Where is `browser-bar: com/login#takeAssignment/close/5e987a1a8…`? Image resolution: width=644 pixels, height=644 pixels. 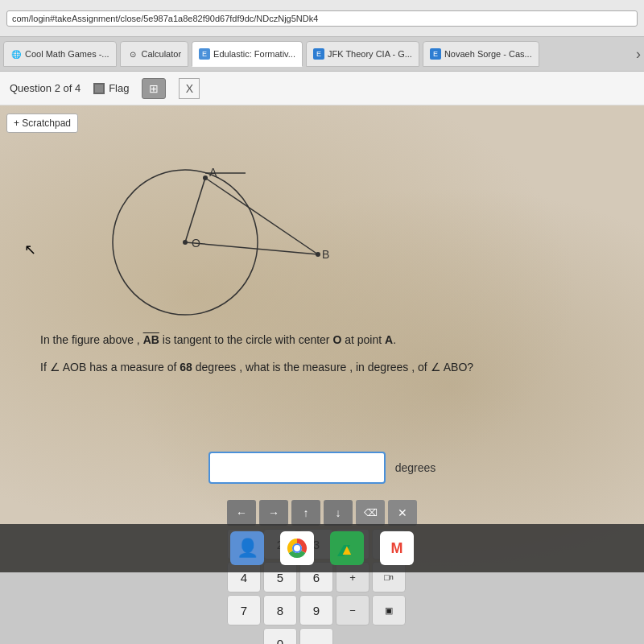 browser-bar: com/login#takeAssignment/close/5e987a1a8… is located at coordinates (322, 19).